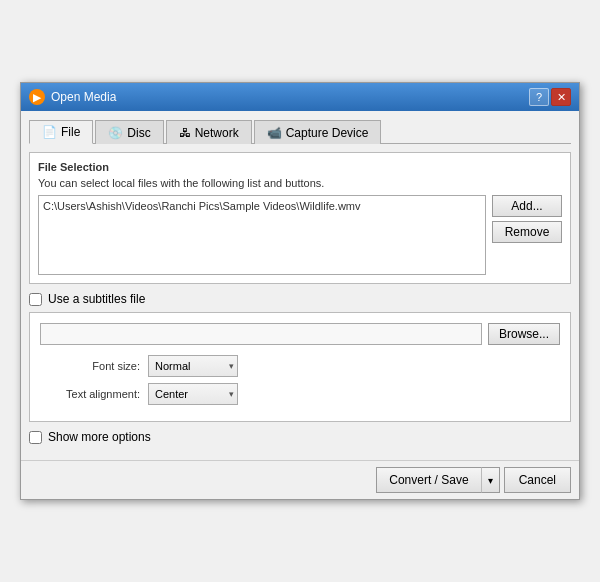 The width and height of the screenshot is (600, 582). I want to click on tab-disc-label: Disc, so click(138, 133).